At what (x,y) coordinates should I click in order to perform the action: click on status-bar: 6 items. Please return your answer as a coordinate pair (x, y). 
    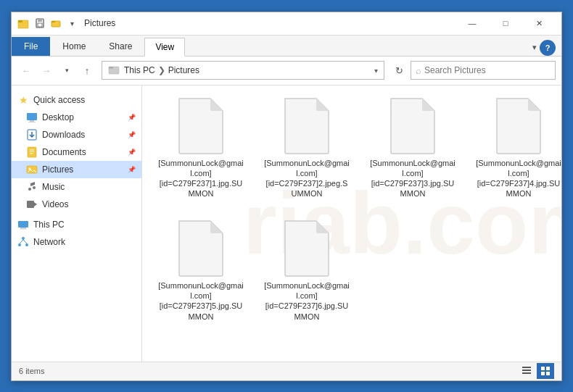
    Looking at the image, I should click on (286, 371).